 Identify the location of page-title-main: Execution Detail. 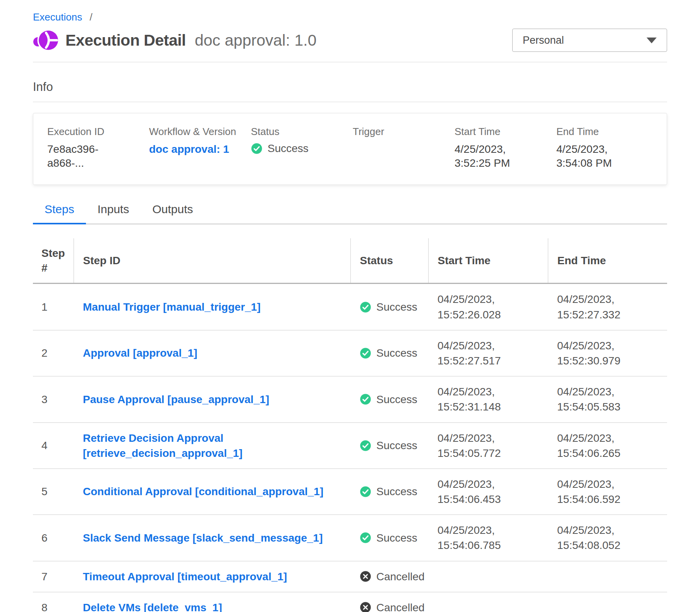
(125, 40).